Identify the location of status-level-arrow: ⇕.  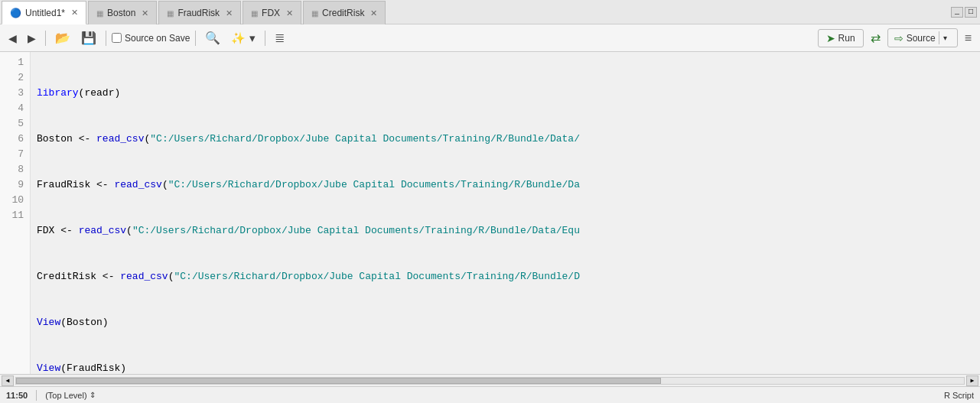
(93, 395).